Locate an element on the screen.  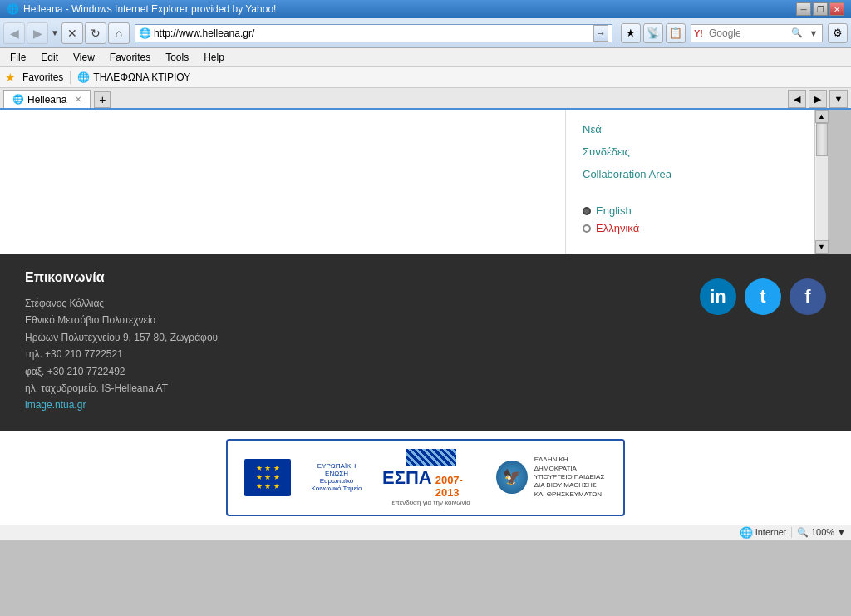
nav-item-collaboration: Collaboration Area is located at coordinates (690, 175).